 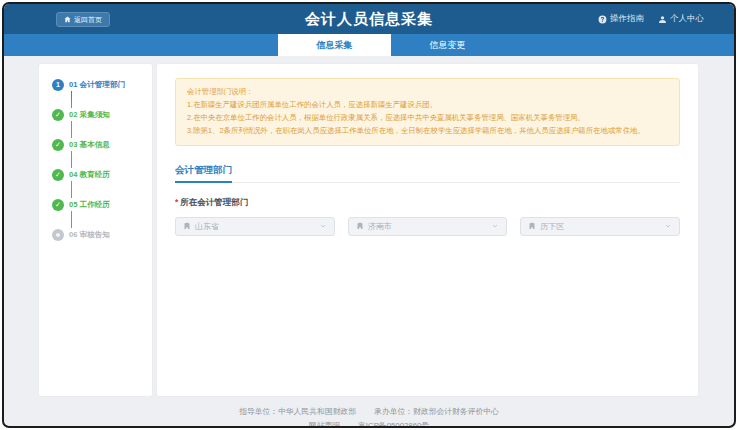 What do you see at coordinates (58, 85) in the screenshot?
I see `step-1-badge-icon: 1` at bounding box center [58, 85].